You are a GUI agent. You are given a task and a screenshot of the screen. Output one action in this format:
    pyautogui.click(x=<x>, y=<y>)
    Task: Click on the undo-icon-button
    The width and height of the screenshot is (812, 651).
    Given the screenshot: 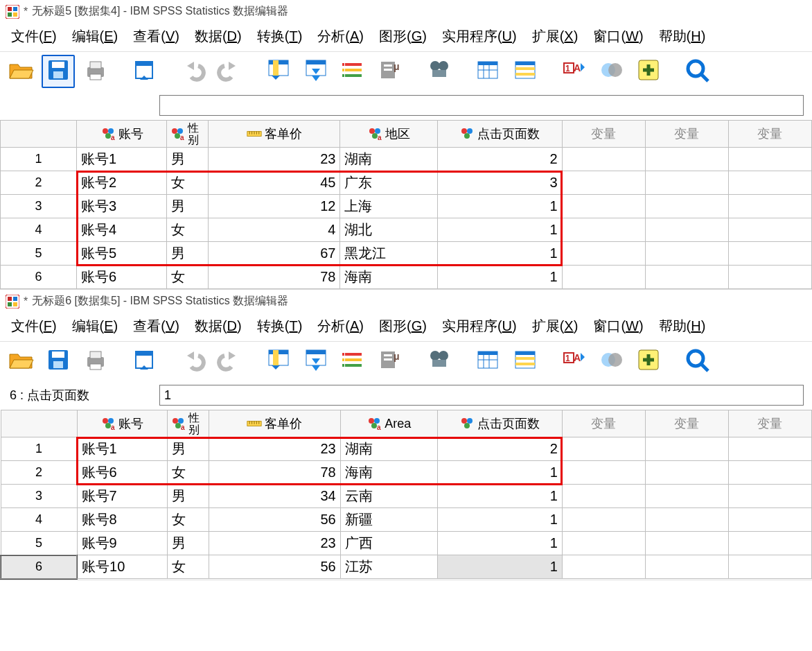 What is the action you would take?
    pyautogui.click(x=193, y=71)
    